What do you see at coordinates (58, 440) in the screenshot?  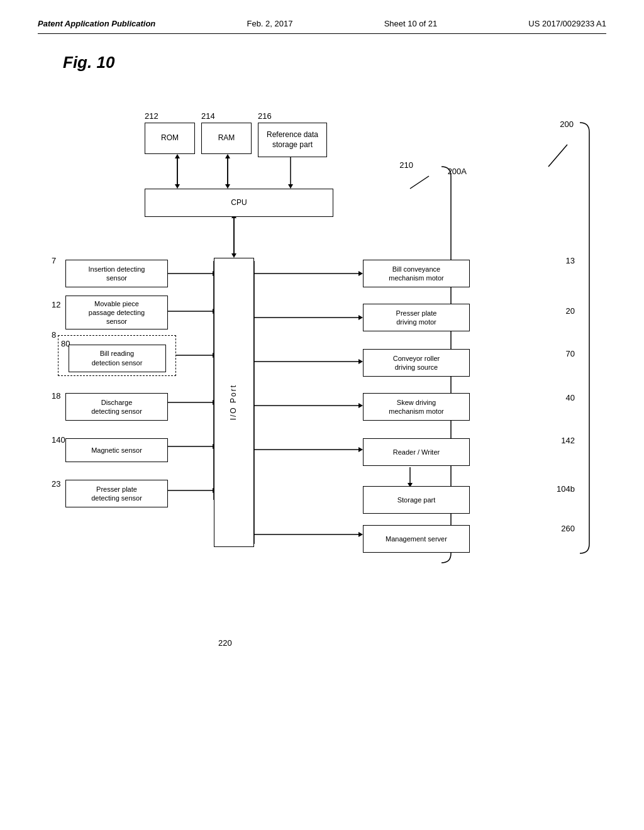 I see `ref-140: 140` at bounding box center [58, 440].